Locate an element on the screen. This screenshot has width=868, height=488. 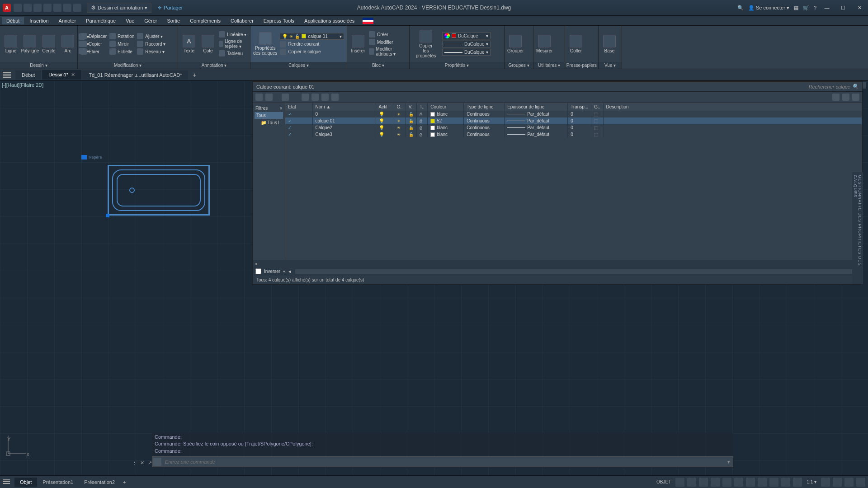
table-row: ✓calque 0152ContinuousPar_défaut0⬚ is located at coordinates (574, 121).